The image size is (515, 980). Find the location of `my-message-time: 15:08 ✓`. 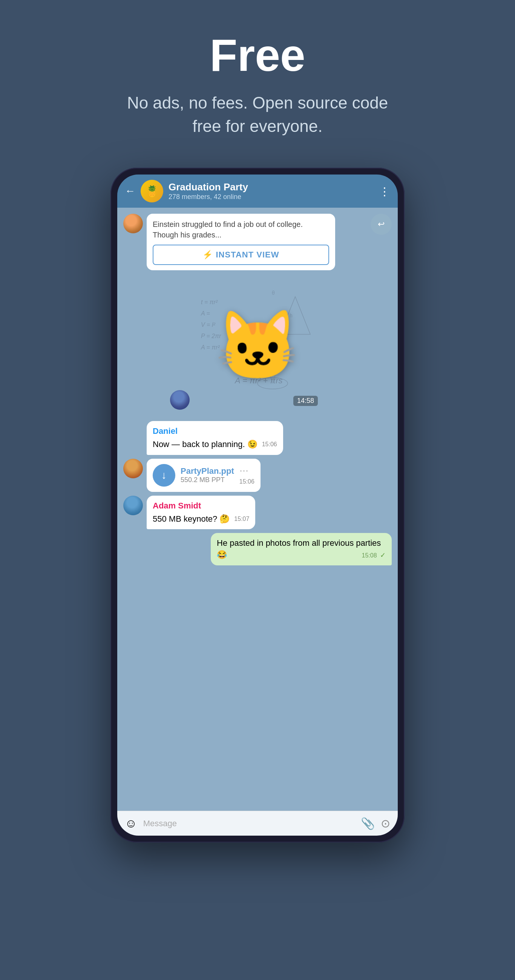

my-message-time: 15:08 ✓ is located at coordinates (374, 555).